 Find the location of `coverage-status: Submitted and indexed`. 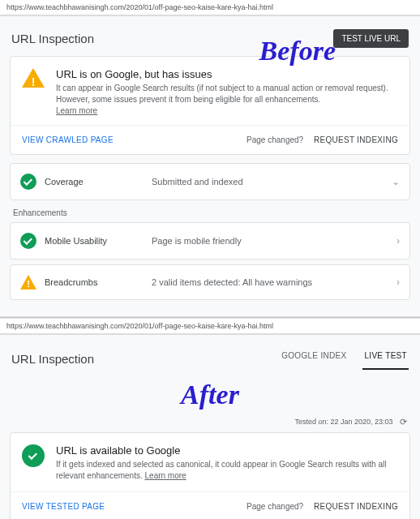

coverage-status: Submitted and indexed is located at coordinates (268, 182).